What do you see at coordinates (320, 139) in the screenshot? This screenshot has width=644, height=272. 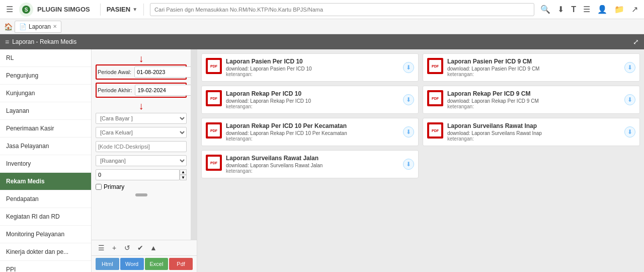 I see `report-keterangan-4: keterangan:` at bounding box center [320, 139].